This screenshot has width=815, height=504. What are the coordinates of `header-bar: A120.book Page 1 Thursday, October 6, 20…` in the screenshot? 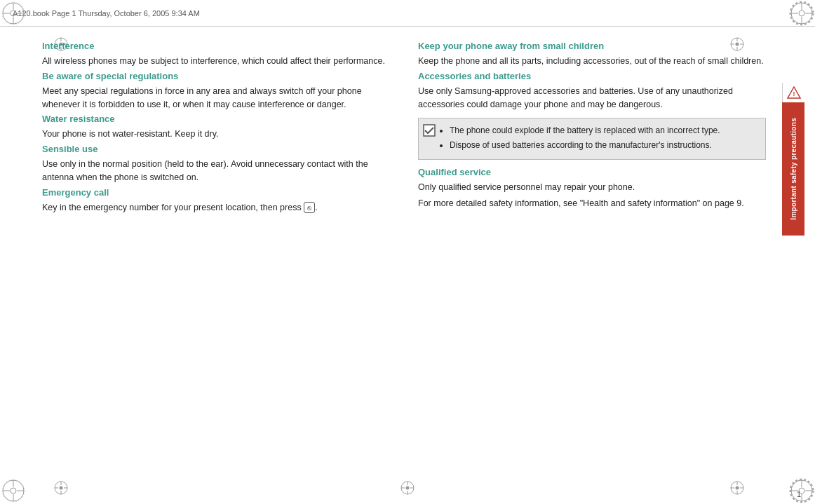 It's located at (408, 13).